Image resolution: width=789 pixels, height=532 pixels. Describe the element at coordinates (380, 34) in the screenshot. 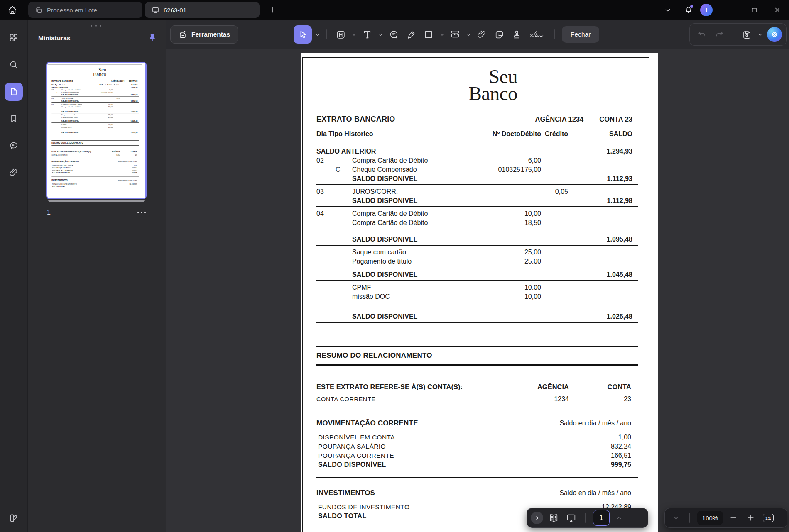

I see `text-tool-dropdown` at that location.